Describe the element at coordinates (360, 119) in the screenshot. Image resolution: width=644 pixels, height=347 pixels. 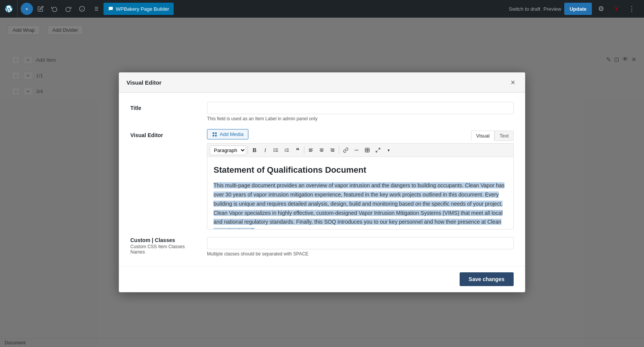
I see `title-hint: This field is used as an Item Label in a…` at that location.